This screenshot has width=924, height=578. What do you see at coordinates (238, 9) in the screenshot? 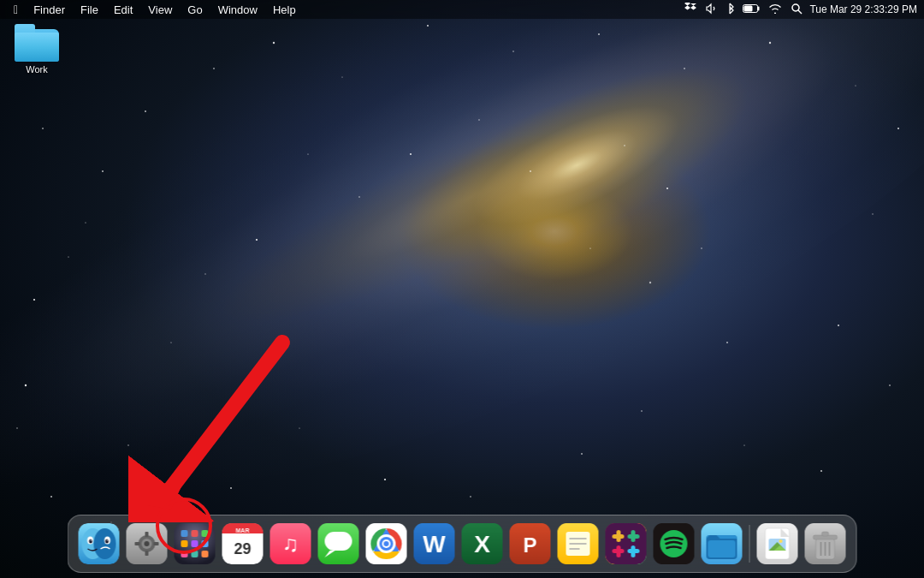
I see `window-menu: Window` at bounding box center [238, 9].